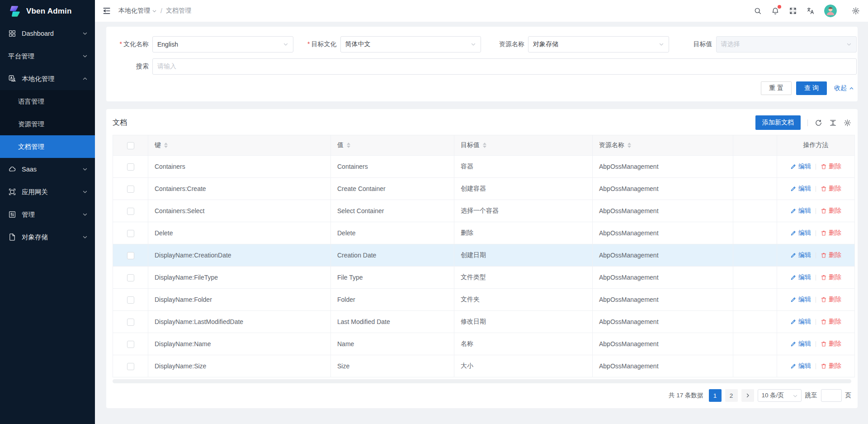  What do you see at coordinates (524, 146) in the screenshot?
I see `column-header-2: 目标值` at bounding box center [524, 146].